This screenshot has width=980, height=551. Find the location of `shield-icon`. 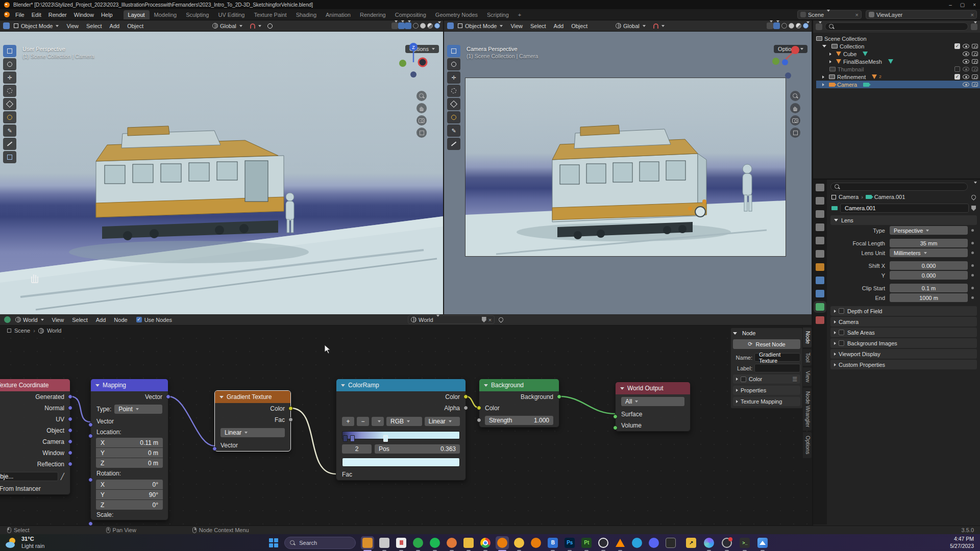

shield-icon is located at coordinates (974, 208).